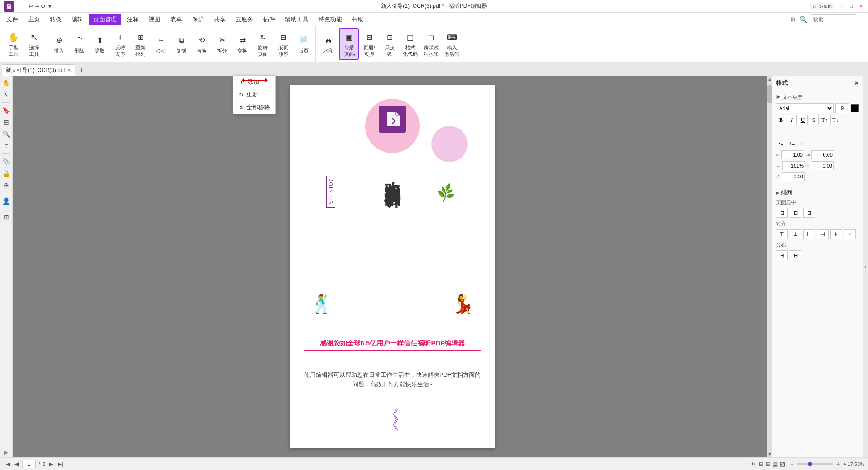  Describe the element at coordinates (161, 44) in the screenshot. I see `move-button: ↔ 移动` at that location.